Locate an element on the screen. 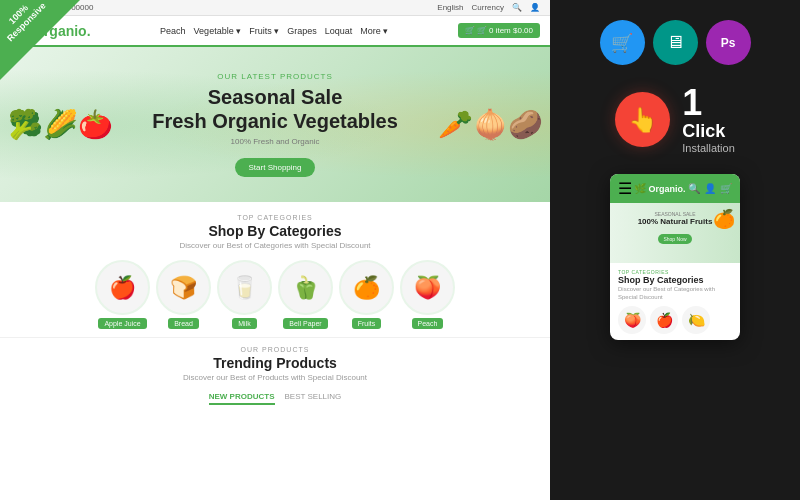 The height and width of the screenshot is (500, 800). nav-bar: 🌿 Organio. Peach Vegetable ▾ Fruits ▾ Gr… is located at coordinates (275, 32).